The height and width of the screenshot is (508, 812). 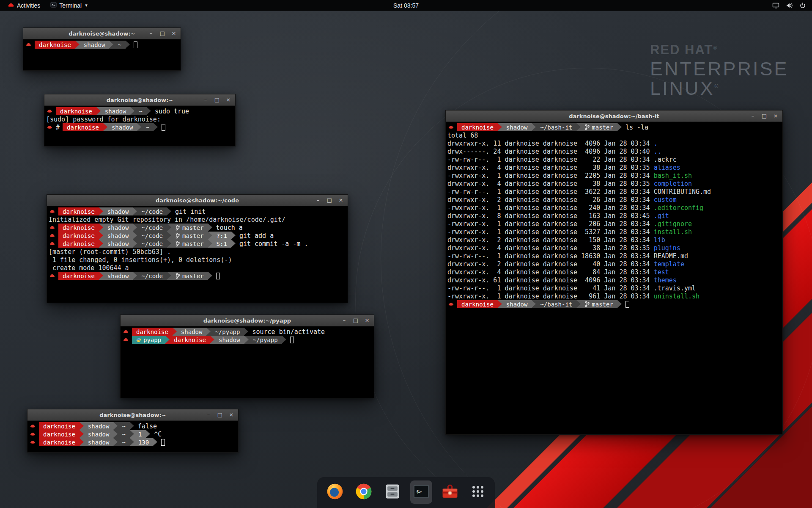 I want to click on power-icon, so click(x=803, y=6).